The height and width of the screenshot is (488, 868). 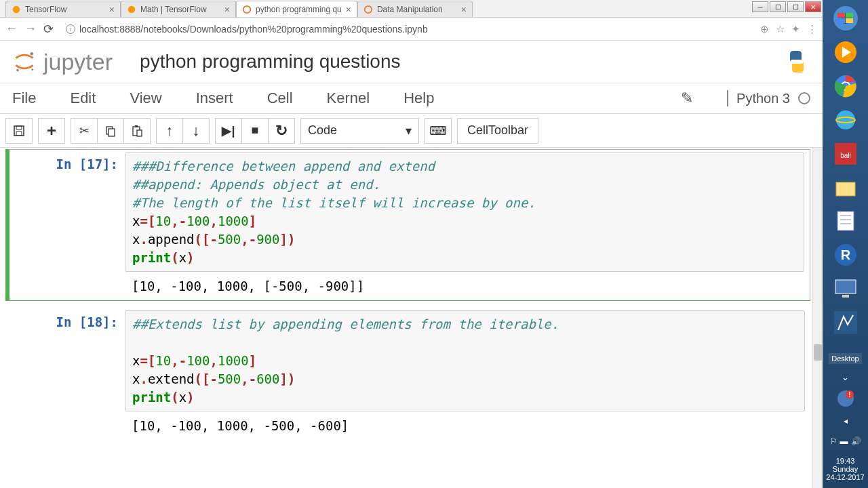 What do you see at coordinates (297, 9) in the screenshot?
I see `browser-tab-active: python programming qu ×` at bounding box center [297, 9].